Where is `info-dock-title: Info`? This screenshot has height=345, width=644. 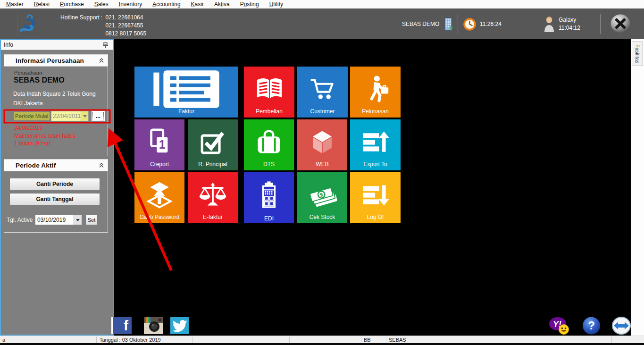
info-dock-title: Info is located at coordinates (7, 45).